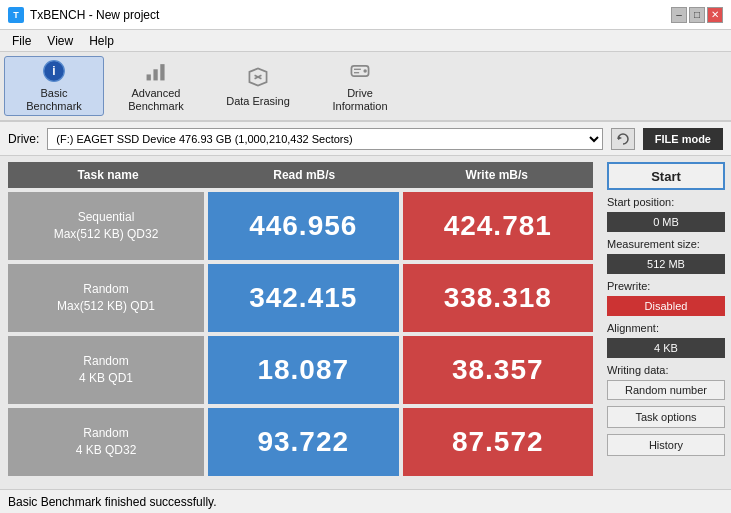 Image resolution: width=731 pixels, height=513 pixels. Describe the element at coordinates (666, 445) in the screenshot. I see `history-button: History` at that location.